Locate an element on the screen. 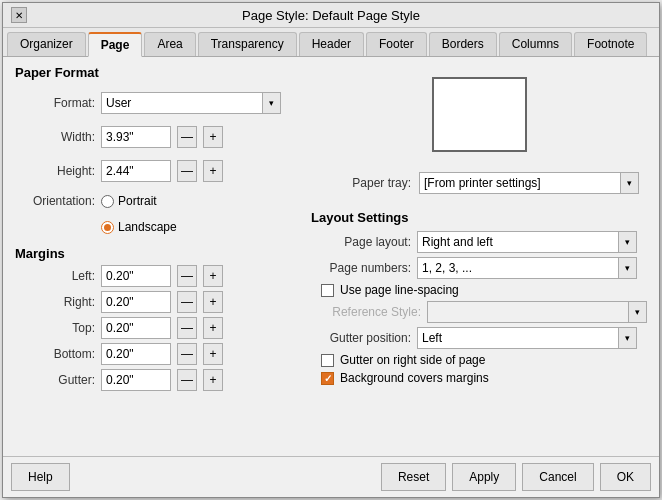 This screenshot has height=500, width=662. gutter-right-label: Gutter on right side of page is located at coordinates (412, 360).